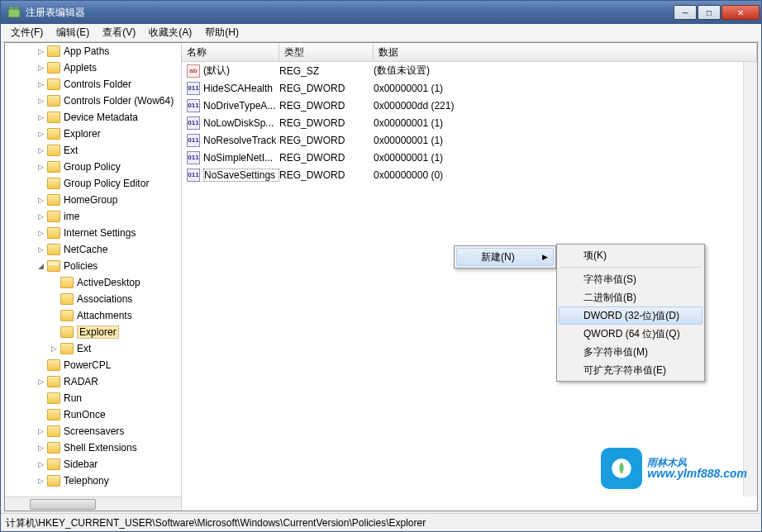  Describe the element at coordinates (631, 316) in the screenshot. I see `ctx-new-dword: DWORD (32-位)值(D)` at that location.